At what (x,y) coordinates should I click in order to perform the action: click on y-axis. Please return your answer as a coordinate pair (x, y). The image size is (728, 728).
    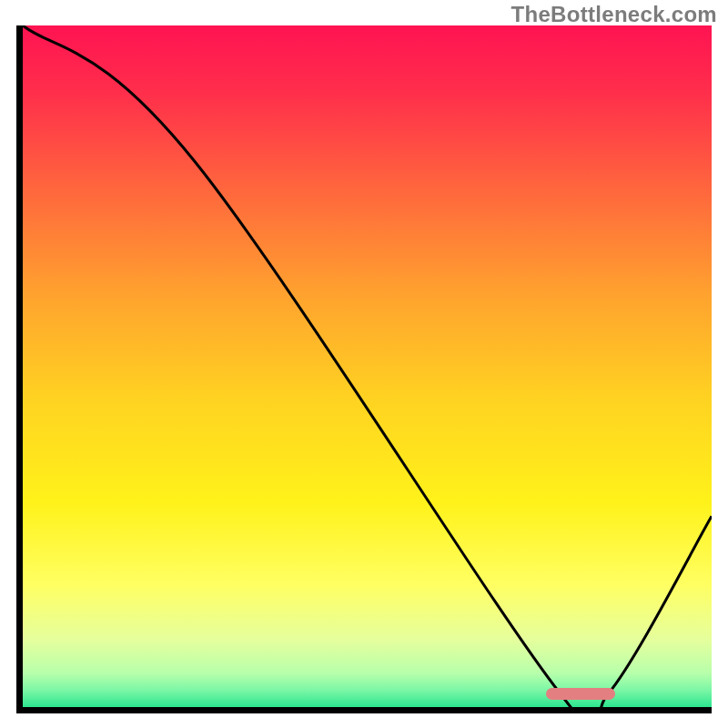
    Looking at the image, I should click on (20, 369).